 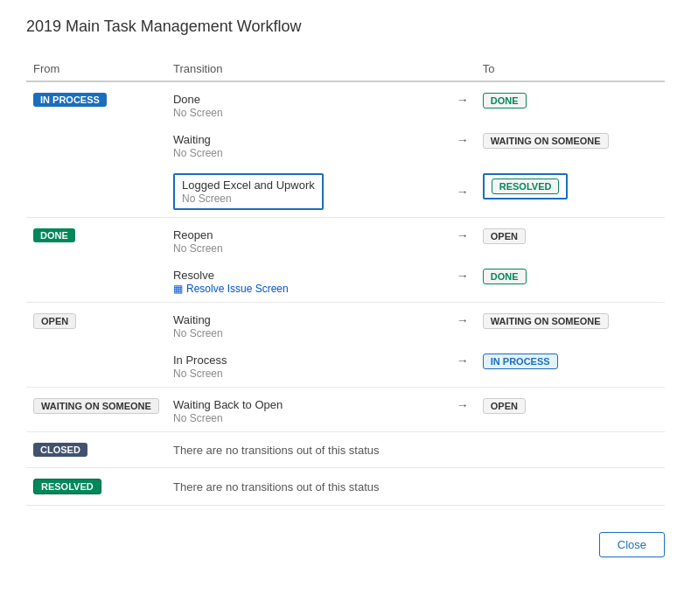 I want to click on transition-name: Resolve, so click(x=308, y=275).